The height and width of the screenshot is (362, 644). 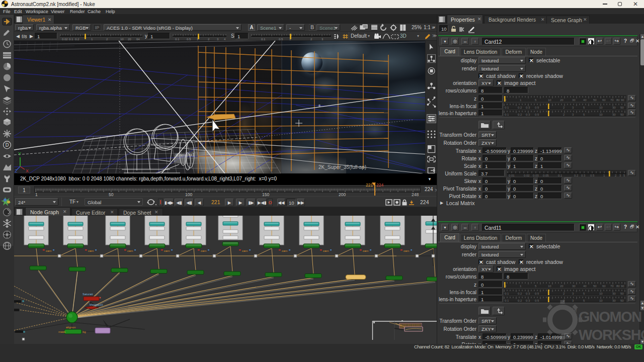 What do you see at coordinates (97, 305) in the screenshot?
I see `svg-text: MergeLux` at bounding box center [97, 305].